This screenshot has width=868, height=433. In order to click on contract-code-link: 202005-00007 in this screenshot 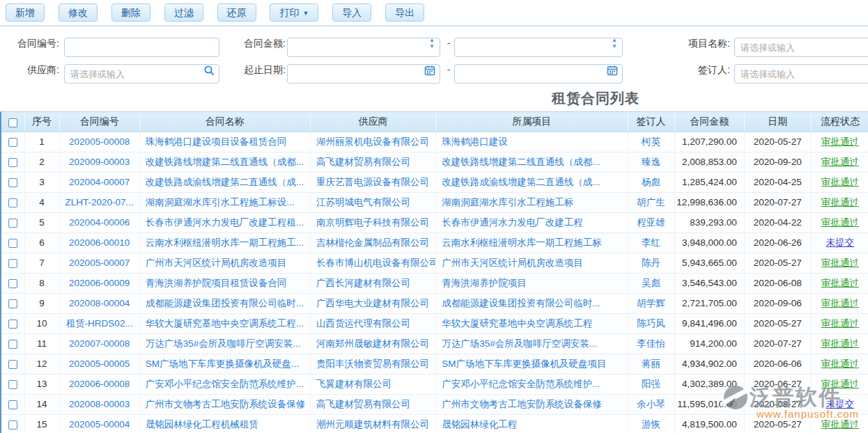, I will do `click(99, 263)`.